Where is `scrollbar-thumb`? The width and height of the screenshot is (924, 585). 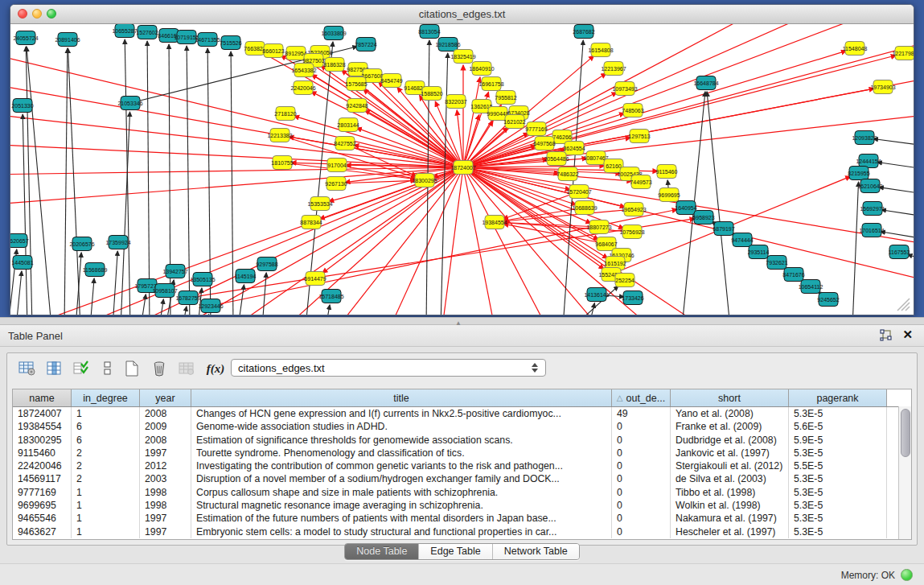 scrollbar-thumb is located at coordinates (906, 433).